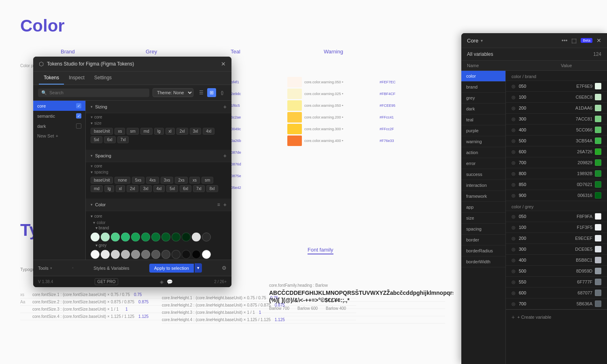  I want to click on var-row-900-brand: ◎ 900 006316, so click(556, 196).